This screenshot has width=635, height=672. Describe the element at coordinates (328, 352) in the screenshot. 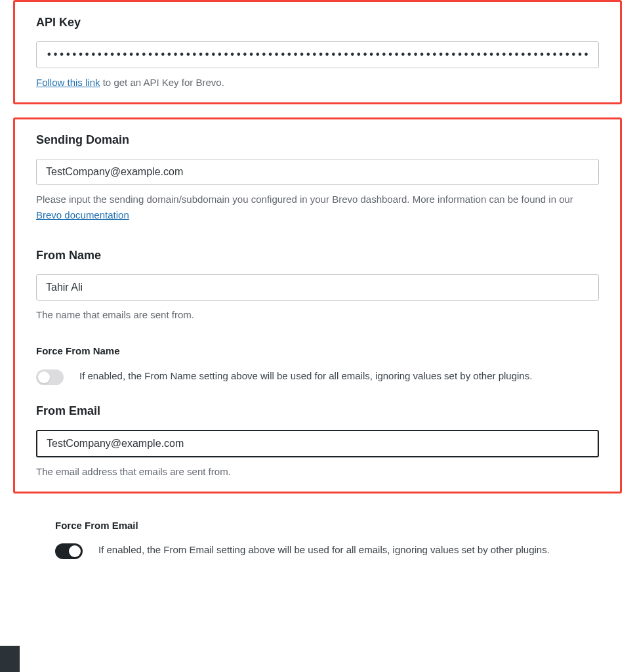

I see `force-from-name-label: Force From Name` at that location.